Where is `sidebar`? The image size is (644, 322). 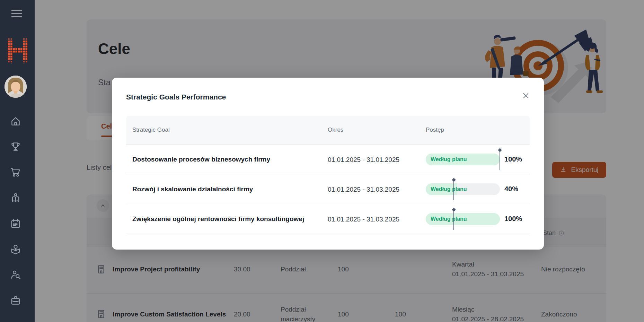 sidebar is located at coordinates (17, 161).